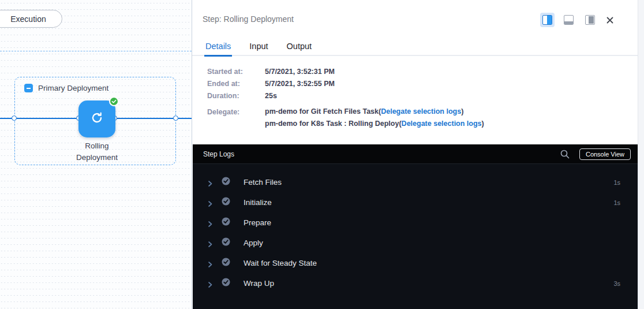 This screenshot has width=644, height=309. What do you see at coordinates (617, 284) in the screenshot?
I see `log-step-duration: 3s` at bounding box center [617, 284].